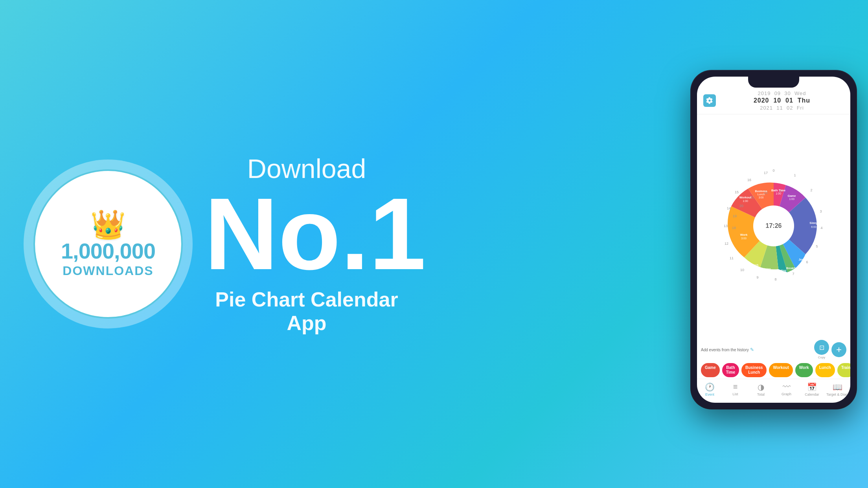 The height and width of the screenshot is (488, 868). What do you see at coordinates (774, 226) in the screenshot?
I see `pie-chart-area: 0 1 2 3 4 5 6 7 8 9 10 11 12` at bounding box center [774, 226].